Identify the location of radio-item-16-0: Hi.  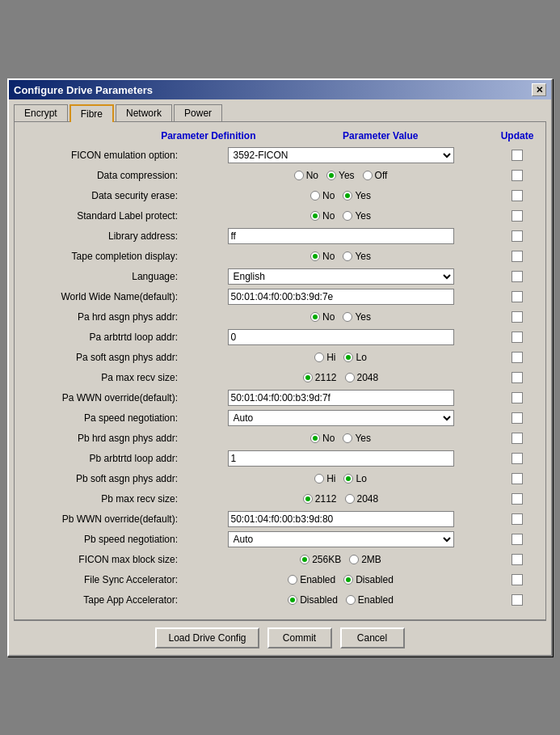
(325, 479).